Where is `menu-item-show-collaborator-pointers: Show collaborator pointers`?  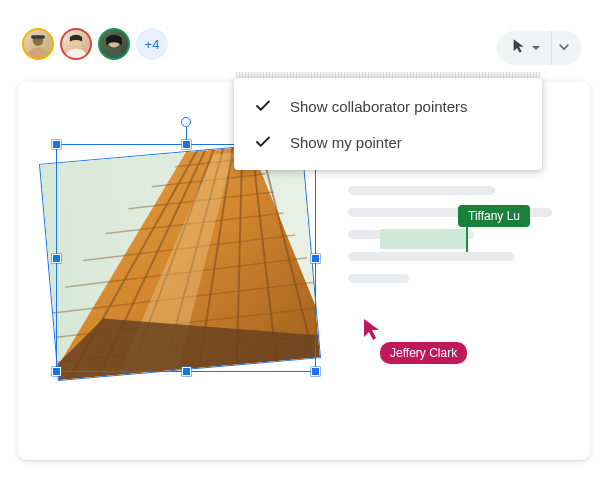
menu-item-show-collaborator-pointers: Show collaborator pointers is located at coordinates (388, 106).